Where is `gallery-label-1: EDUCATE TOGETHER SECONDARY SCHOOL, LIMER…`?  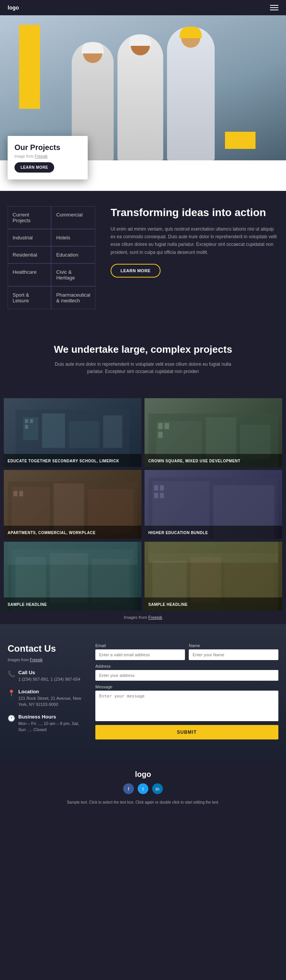
gallery-label-1: EDUCATE TOGETHER SECONDARY SCHOOL, LIMER… is located at coordinates (72, 460).